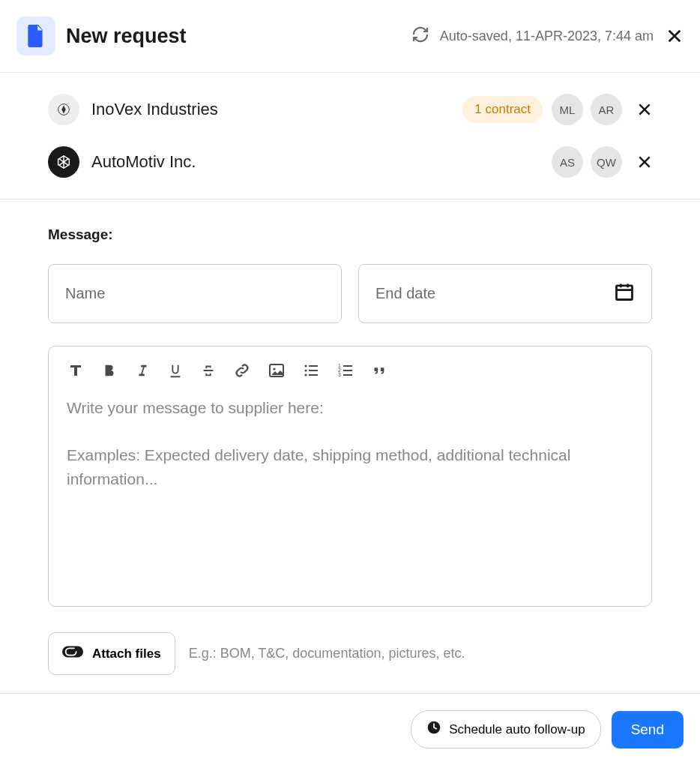  What do you see at coordinates (350, 162) in the screenshot?
I see `recipient-row: AutoMotiv Inc. AS QW` at bounding box center [350, 162].